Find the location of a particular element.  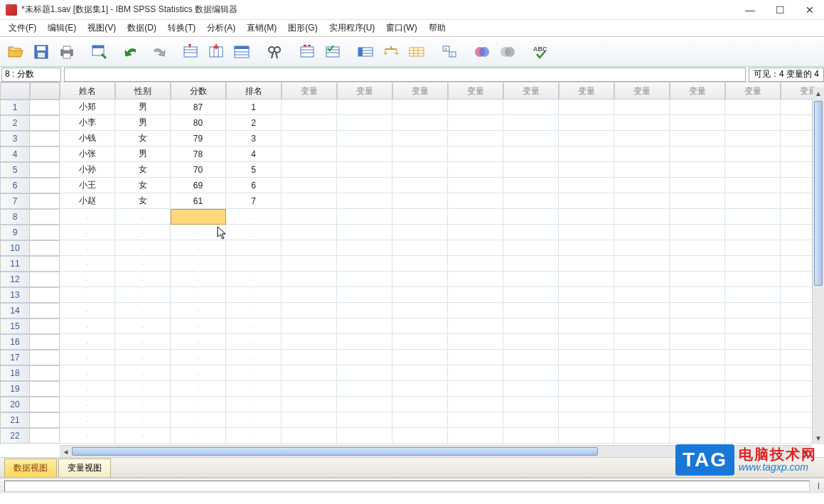

row-header: 11 is located at coordinates (15, 264).